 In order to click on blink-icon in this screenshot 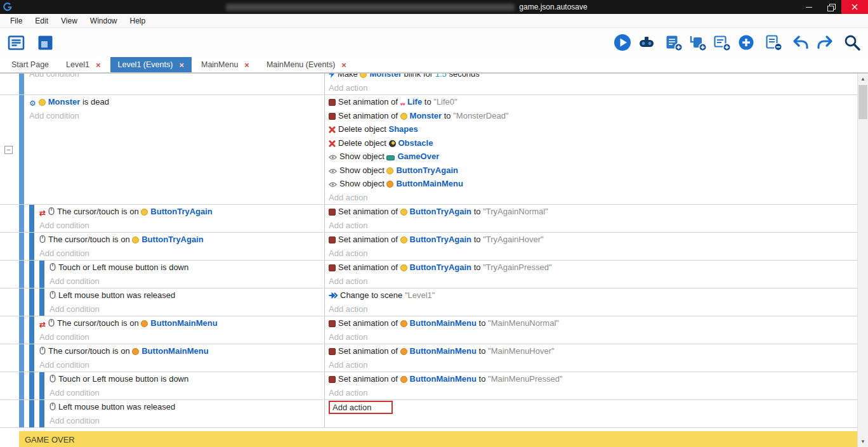, I will do `click(332, 76)`.